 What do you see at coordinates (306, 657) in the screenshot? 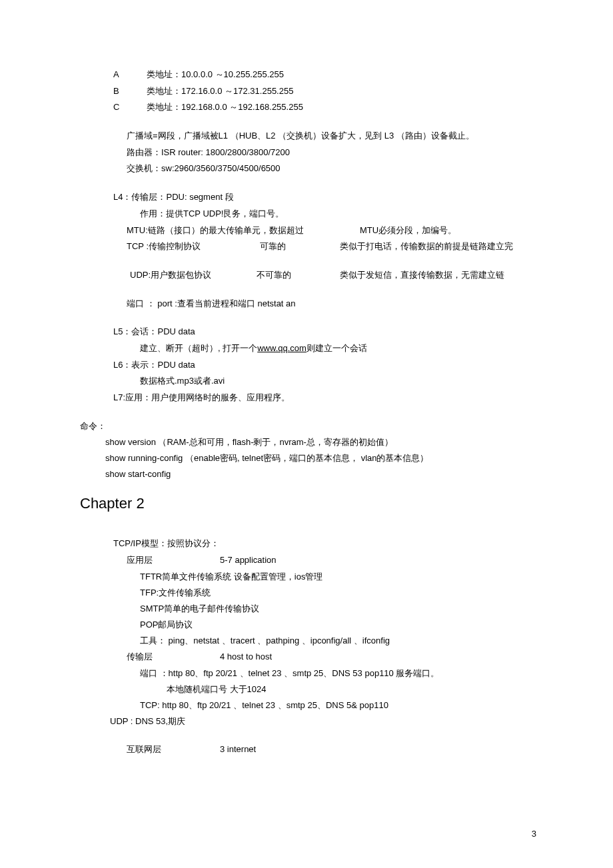
I see `layer-trans: 传输层 4 host to host` at bounding box center [306, 657].